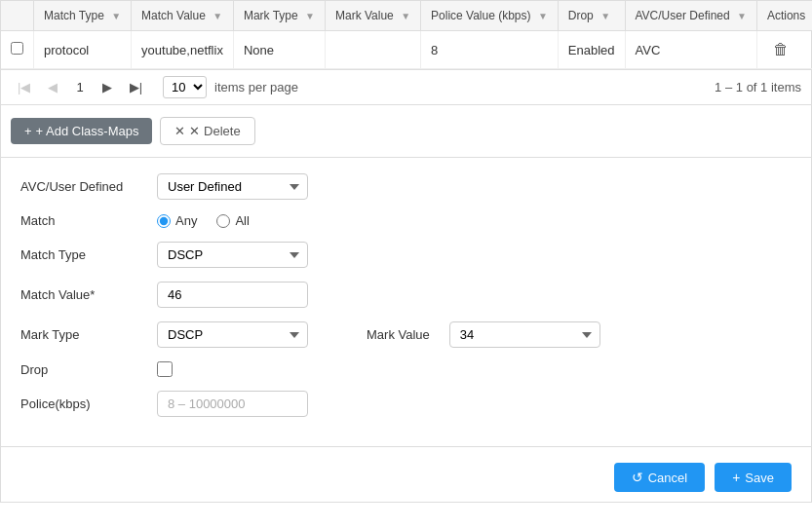 The height and width of the screenshot is (528, 812). What do you see at coordinates (742, 16) in the screenshot?
I see `avc-sort-icon: ▼` at bounding box center [742, 16].